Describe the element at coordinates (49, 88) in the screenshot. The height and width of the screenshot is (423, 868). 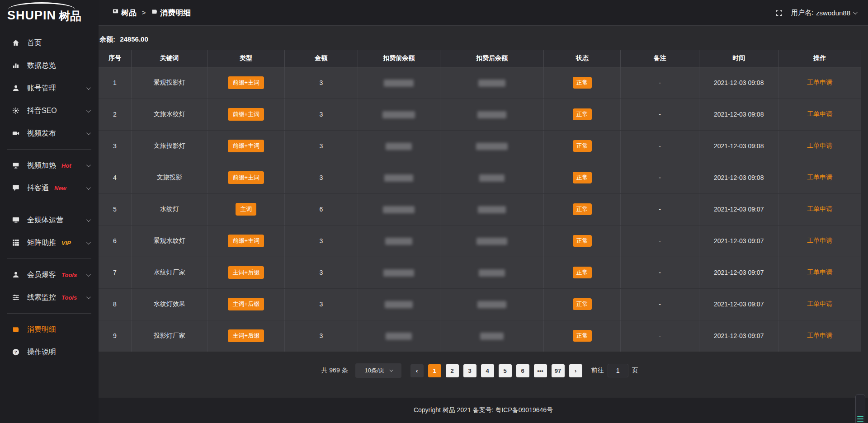
I see `sidebar-item-2: 账号管理` at that location.